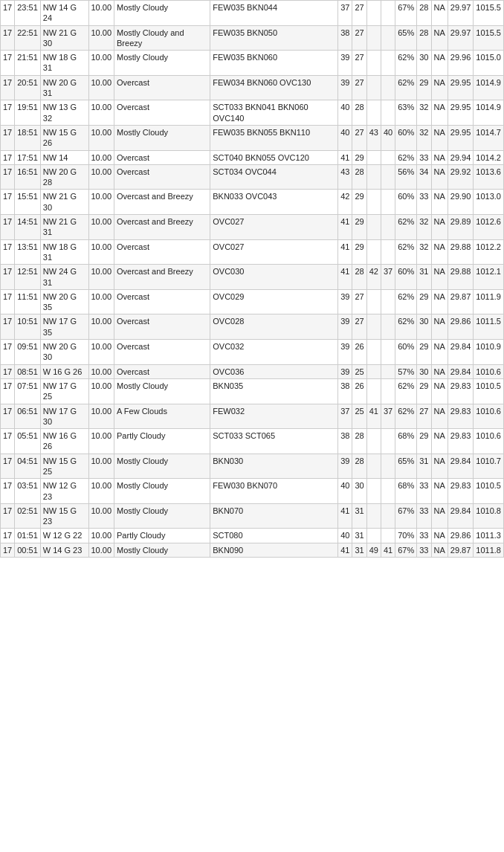 This screenshot has width=504, height=852. Describe the element at coordinates (253, 491) in the screenshot. I see `table-row: 1703:51NW 12 G 2310.00Mostly CloudyFEW03…` at that location.